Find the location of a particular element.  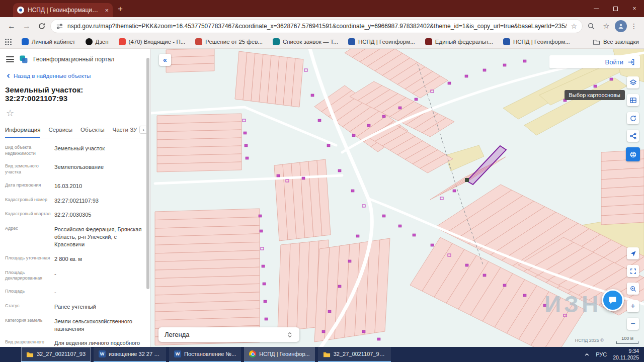

field-row: Вид разрешенного использованияДля ведени… is located at coordinates (74, 341).